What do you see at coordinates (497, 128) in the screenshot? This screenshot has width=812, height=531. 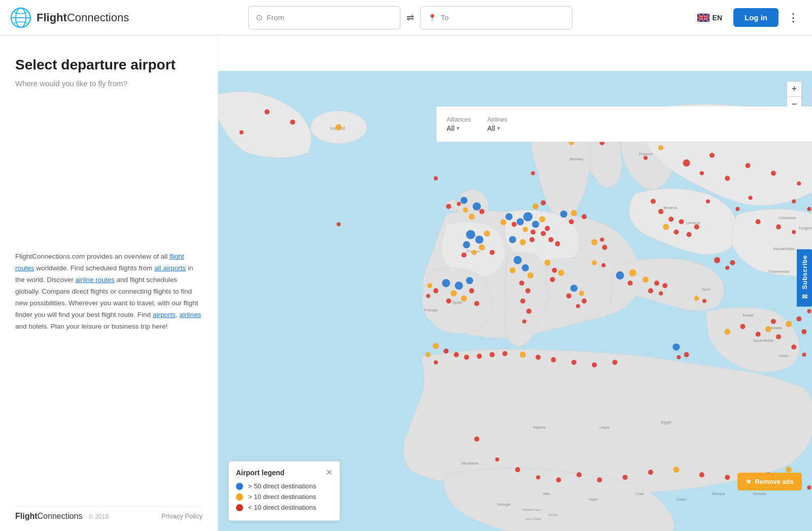 I see `airlines-select: All ▾` at bounding box center [497, 128].